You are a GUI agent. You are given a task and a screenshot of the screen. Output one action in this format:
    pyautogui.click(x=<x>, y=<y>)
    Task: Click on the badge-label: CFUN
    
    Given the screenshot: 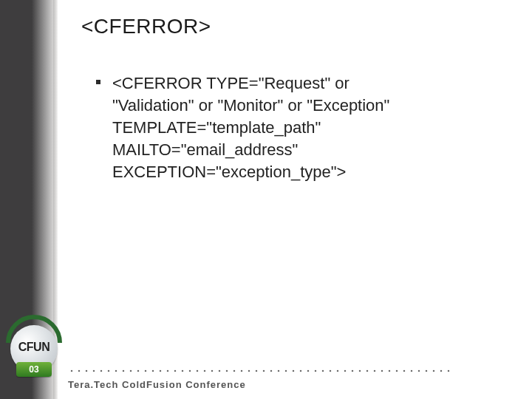 What is the action you would take?
    pyautogui.click(x=34, y=347)
    